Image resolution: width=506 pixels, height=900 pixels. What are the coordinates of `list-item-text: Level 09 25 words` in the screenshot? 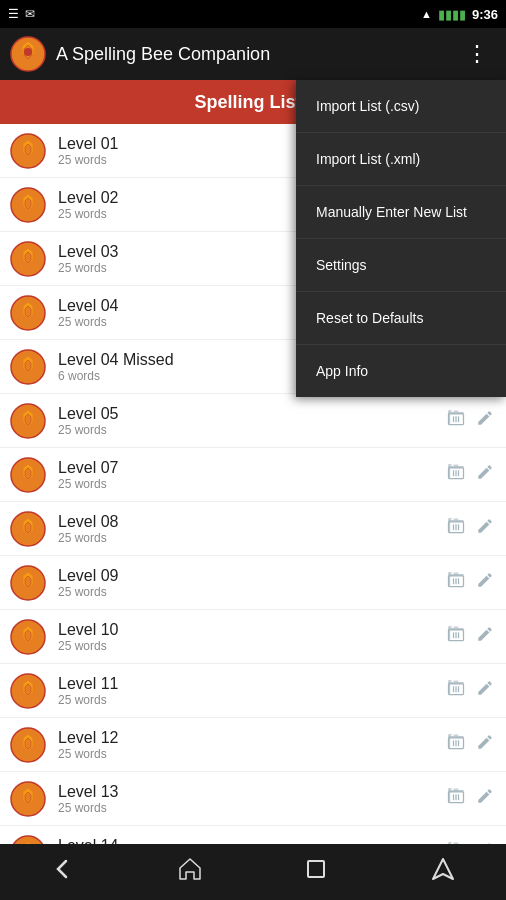 It's located at (251, 583).